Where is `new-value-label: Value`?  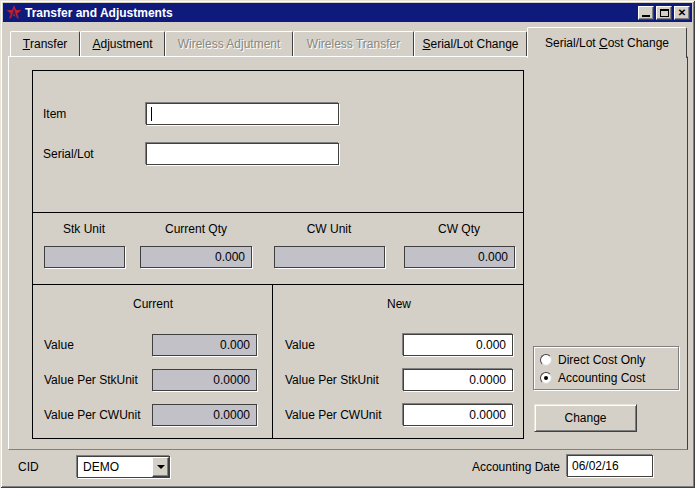 new-value-label: Value is located at coordinates (300, 345).